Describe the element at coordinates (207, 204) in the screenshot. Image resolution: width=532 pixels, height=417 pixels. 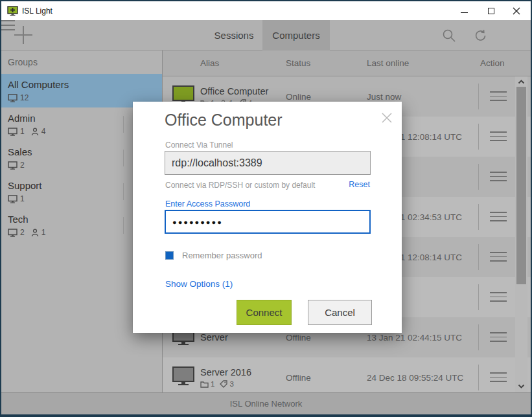
I see `password-label: Enter Access Password` at that location.